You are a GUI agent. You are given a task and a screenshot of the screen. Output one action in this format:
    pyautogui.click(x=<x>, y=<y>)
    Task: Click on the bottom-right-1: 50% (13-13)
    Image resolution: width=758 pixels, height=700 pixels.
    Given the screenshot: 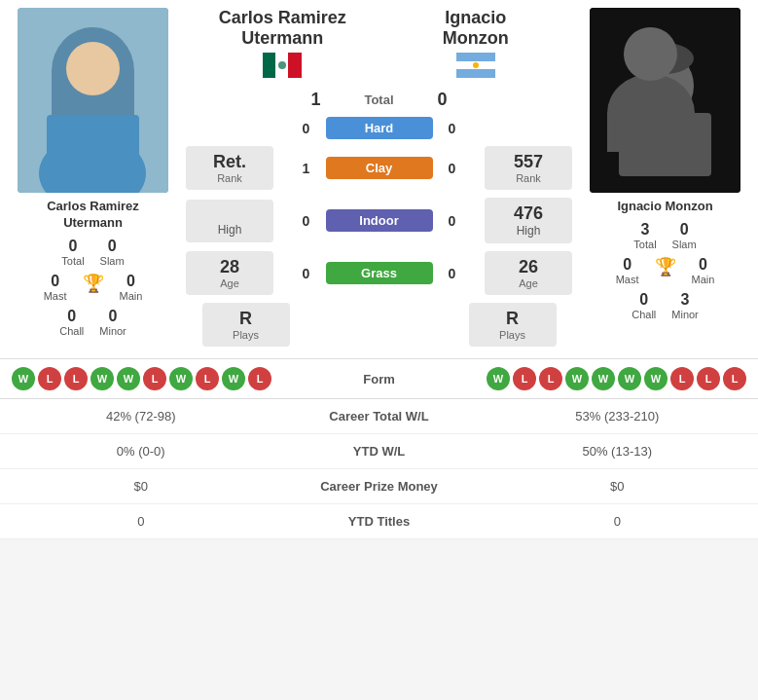 What is the action you would take?
    pyautogui.click(x=618, y=452)
    